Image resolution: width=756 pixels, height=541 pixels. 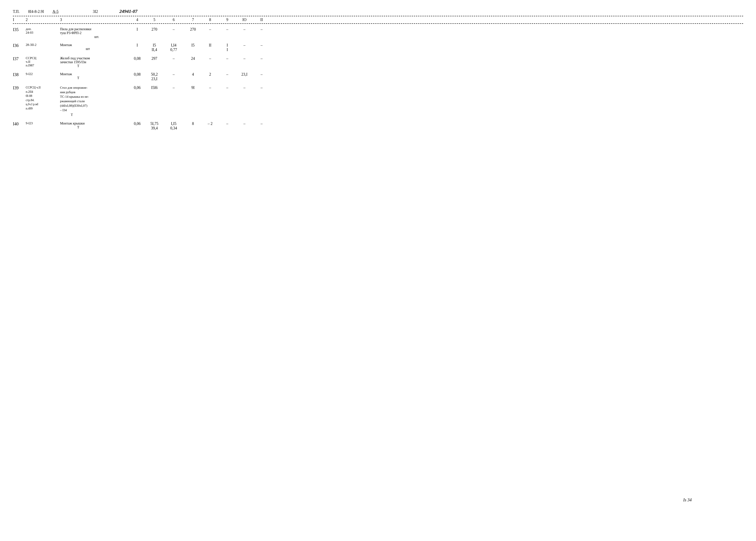 What do you see at coordinates (19, 45) in the screenshot?
I see `row-id: I36` at bounding box center [19, 45].